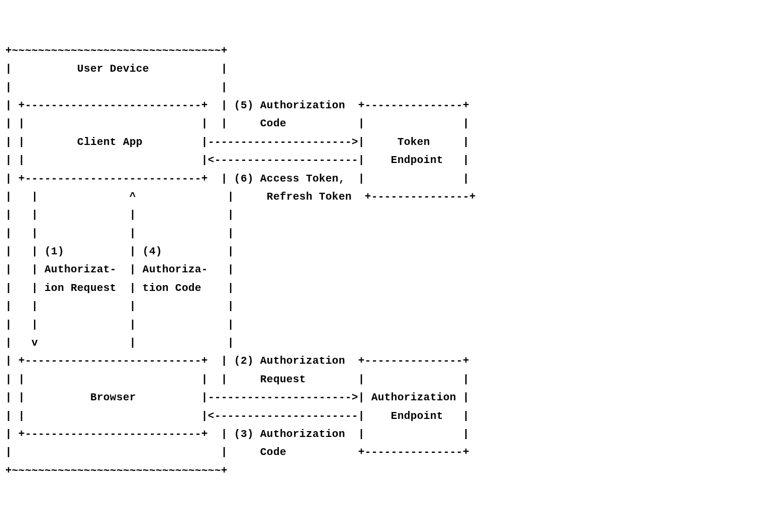 This screenshot has height=532, width=784. Describe the element at coordinates (283, 379) in the screenshot. I see `step-2-label: Request` at that location.